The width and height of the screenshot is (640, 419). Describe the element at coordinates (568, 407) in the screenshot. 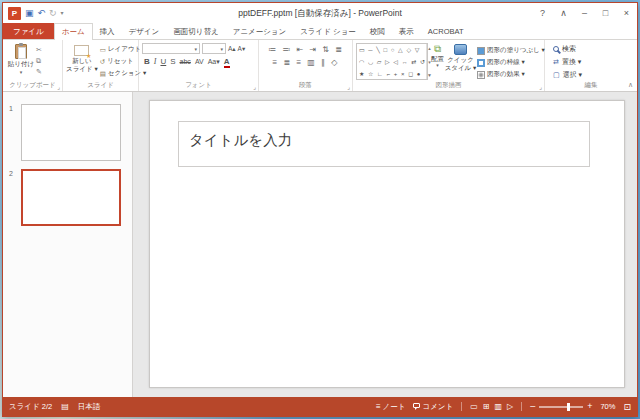

I see `zoom-slider-thumb` at that location.